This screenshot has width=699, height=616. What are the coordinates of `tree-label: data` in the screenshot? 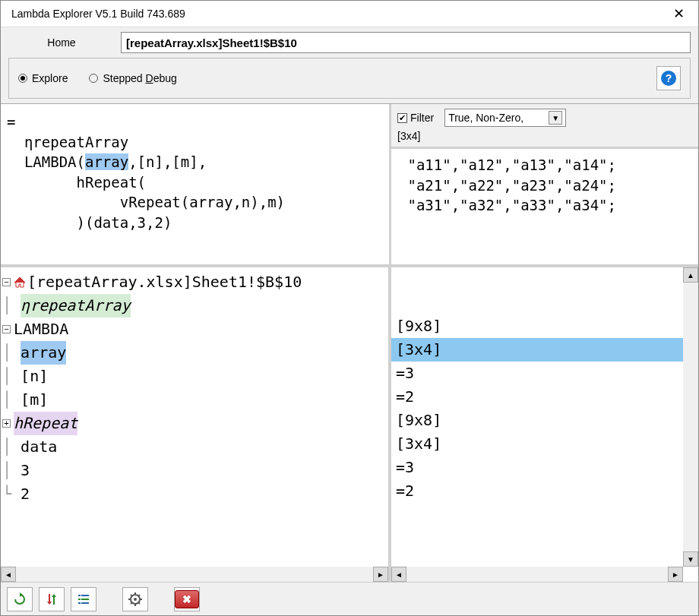 It's located at (39, 447).